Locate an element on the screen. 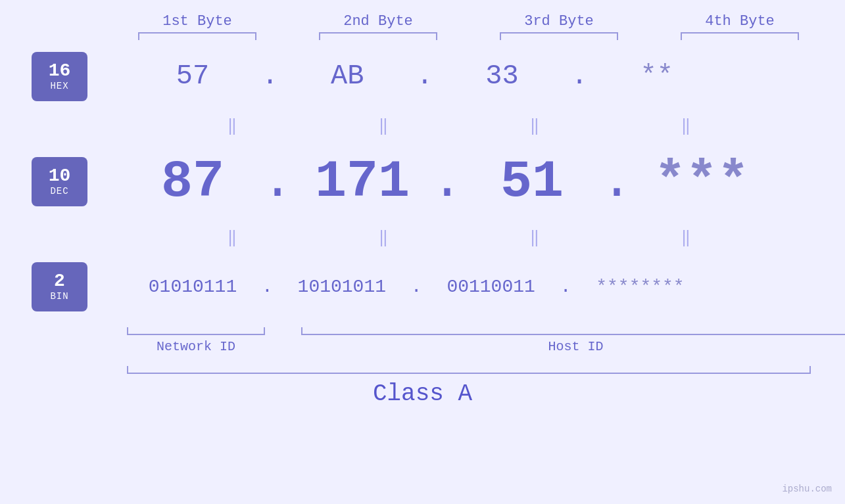 The width and height of the screenshot is (845, 504). footer-text: ipshu.com is located at coordinates (807, 489).